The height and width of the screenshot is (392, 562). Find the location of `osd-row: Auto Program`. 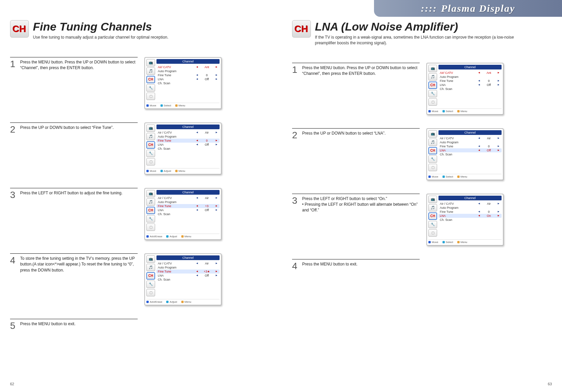

osd-row: Auto Program is located at coordinates (470, 208).